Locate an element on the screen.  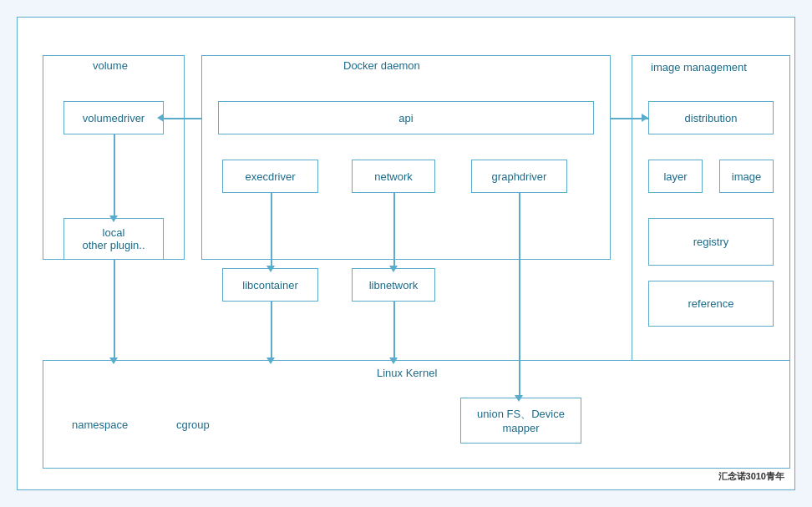
api-box: api is located at coordinates (406, 118).